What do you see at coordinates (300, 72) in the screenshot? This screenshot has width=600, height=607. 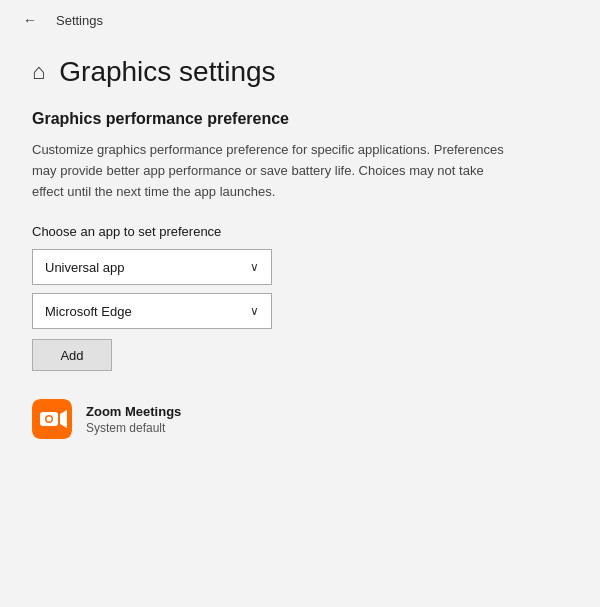 I see `page-header: ⌂ Graphics settings` at bounding box center [300, 72].